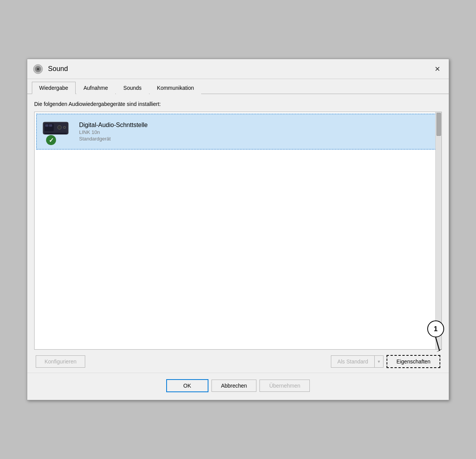 Image resolution: width=476 pixels, height=459 pixels. Describe the element at coordinates (413, 362) in the screenshot. I see `eigenschaften-button: Eigenschaften` at that location.